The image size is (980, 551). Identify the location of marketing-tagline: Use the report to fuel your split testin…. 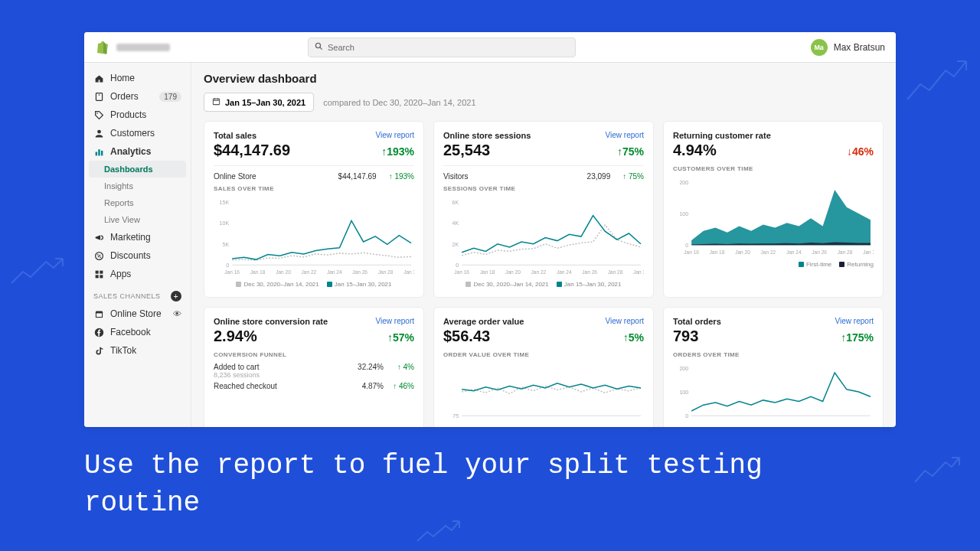
(490, 485).